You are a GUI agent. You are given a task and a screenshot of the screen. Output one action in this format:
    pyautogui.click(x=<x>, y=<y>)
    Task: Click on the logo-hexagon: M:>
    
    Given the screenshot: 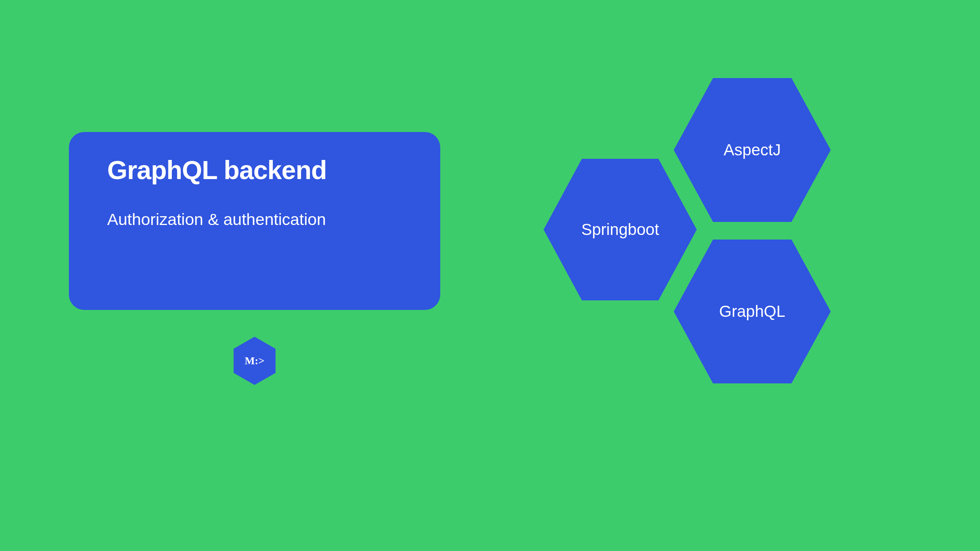 What is the action you would take?
    pyautogui.click(x=255, y=361)
    